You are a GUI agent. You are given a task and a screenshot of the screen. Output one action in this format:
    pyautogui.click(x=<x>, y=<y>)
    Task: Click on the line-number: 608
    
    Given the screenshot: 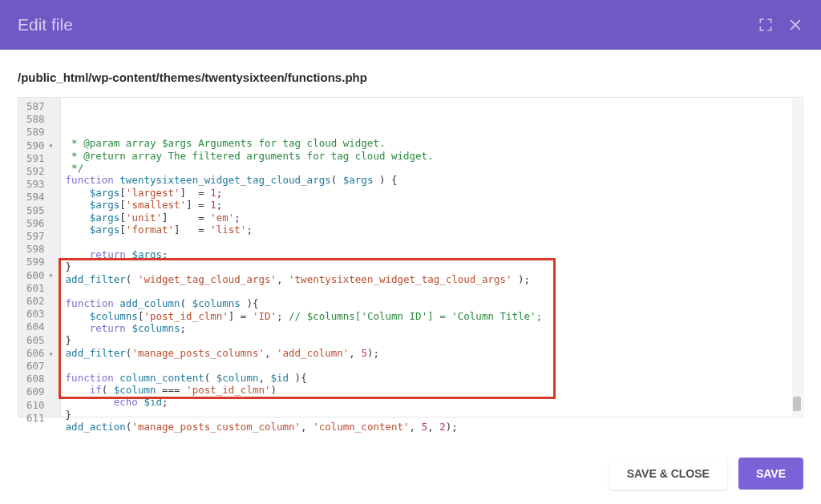 What is the action you would take?
    pyautogui.click(x=40, y=379)
    